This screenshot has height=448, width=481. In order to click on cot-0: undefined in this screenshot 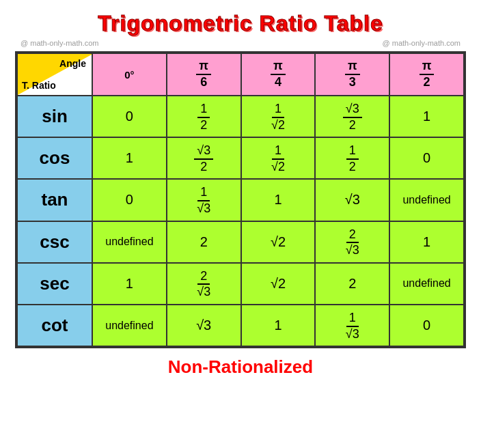, I will do `click(130, 325)`.